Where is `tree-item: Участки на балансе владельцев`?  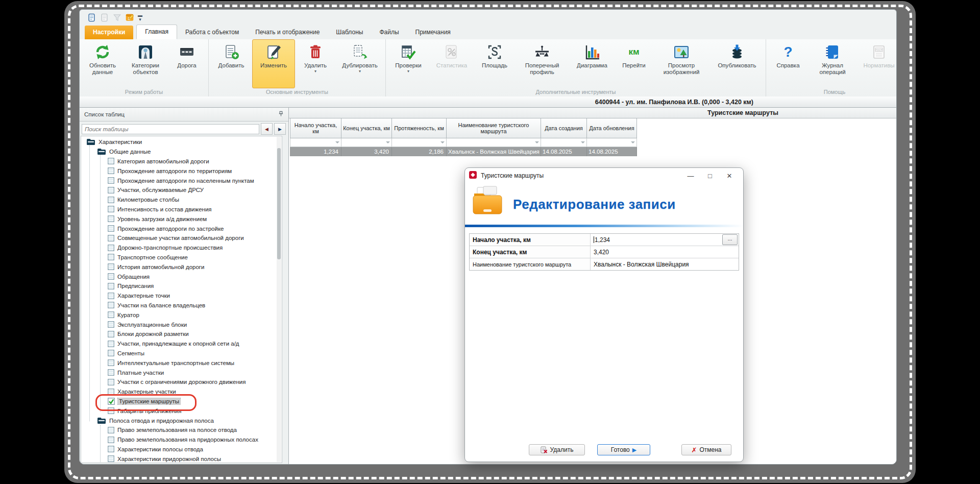
tree-item: Участки на балансе владельцев is located at coordinates (182, 305).